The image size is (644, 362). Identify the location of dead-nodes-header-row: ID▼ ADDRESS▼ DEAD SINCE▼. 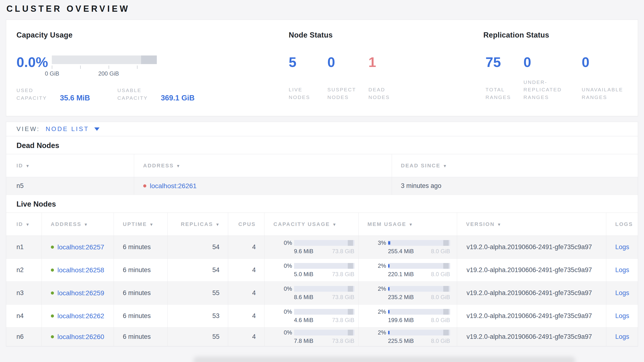
(322, 166).